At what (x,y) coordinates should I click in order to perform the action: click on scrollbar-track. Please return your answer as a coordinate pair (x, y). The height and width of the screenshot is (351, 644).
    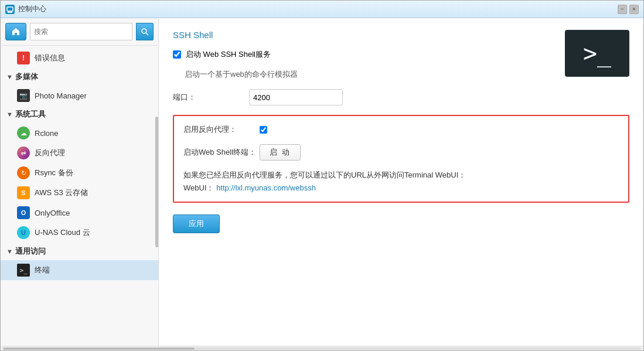
    Looking at the image, I should click on (322, 349).